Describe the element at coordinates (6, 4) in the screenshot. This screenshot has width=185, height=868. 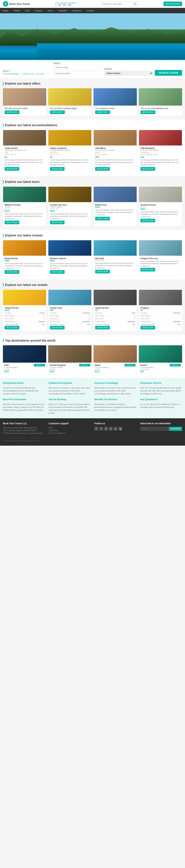
I see `logo-icon: ✈` at that location.